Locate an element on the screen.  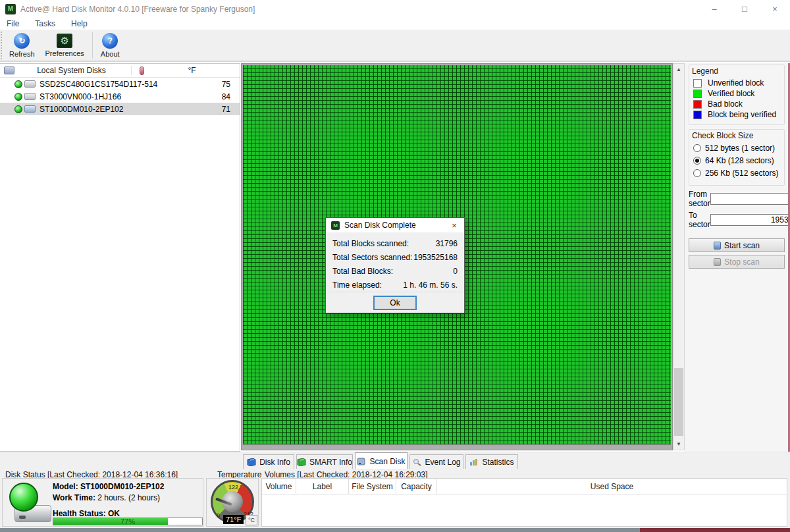
tab-label: Disk Info is located at coordinates (275, 462).